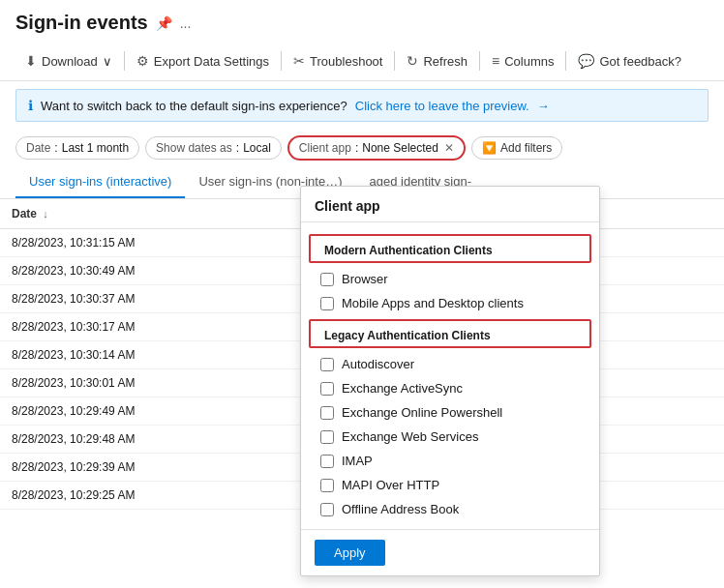  What do you see at coordinates (213, 148) in the screenshot?
I see `show-dates-filter-chip: Show dates as : Local` at bounding box center [213, 148].